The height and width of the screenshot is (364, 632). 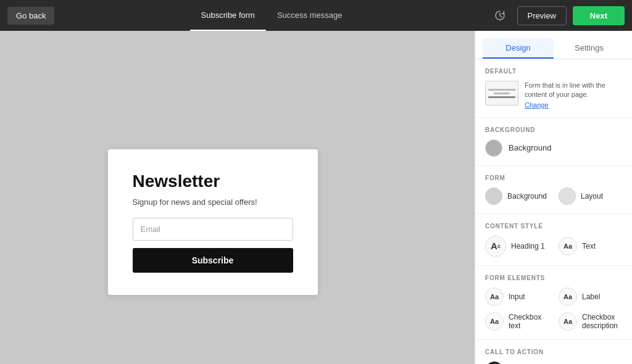 What do you see at coordinates (554, 95) in the screenshot?
I see `default-form-row: Form that is in line with the content of…` at bounding box center [554, 95].